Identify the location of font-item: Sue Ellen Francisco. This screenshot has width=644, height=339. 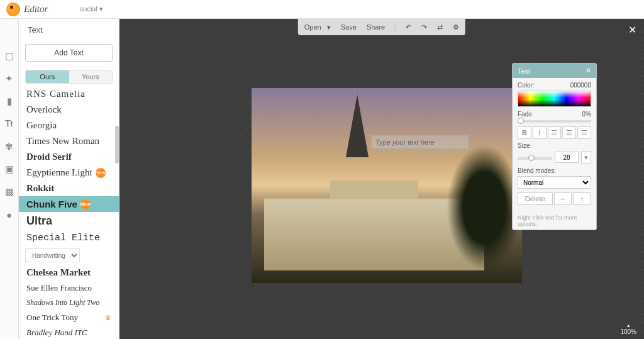
(69, 288).